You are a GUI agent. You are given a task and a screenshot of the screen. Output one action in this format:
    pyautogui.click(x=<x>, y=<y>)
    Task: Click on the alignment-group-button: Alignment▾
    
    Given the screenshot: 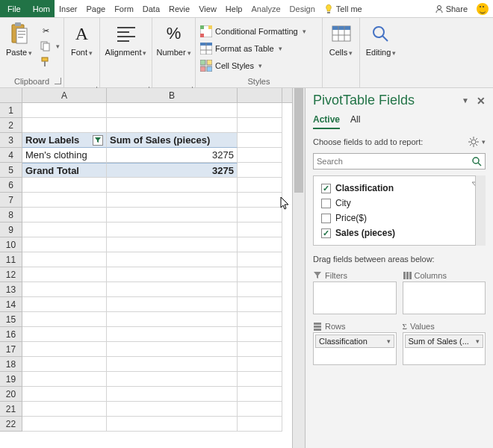 What is the action you would take?
    pyautogui.click(x=126, y=39)
    